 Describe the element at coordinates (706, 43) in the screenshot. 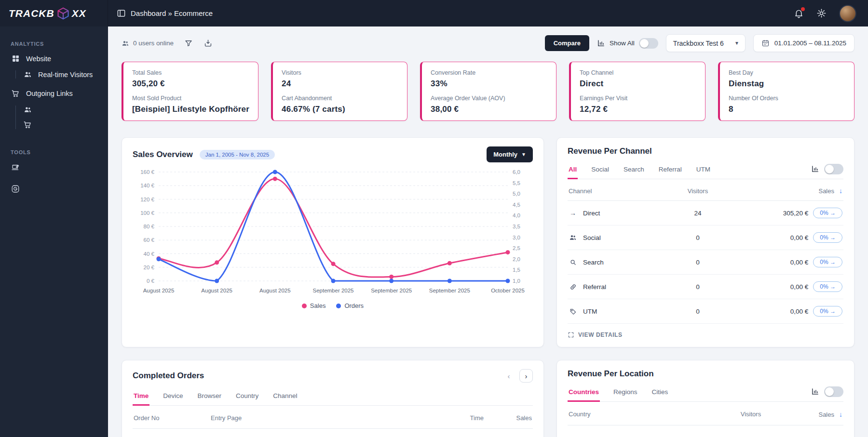

I see `project-select: Trackboxx Test 6 ▼` at that location.